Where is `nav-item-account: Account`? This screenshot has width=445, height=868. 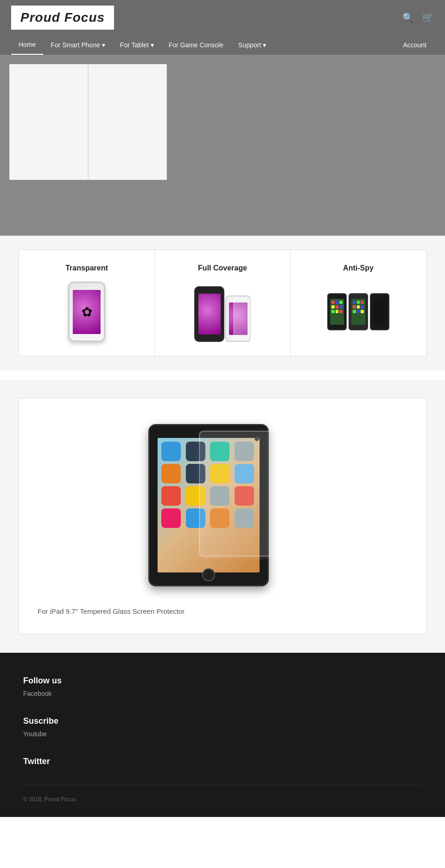 nav-item-account: Account is located at coordinates (414, 45).